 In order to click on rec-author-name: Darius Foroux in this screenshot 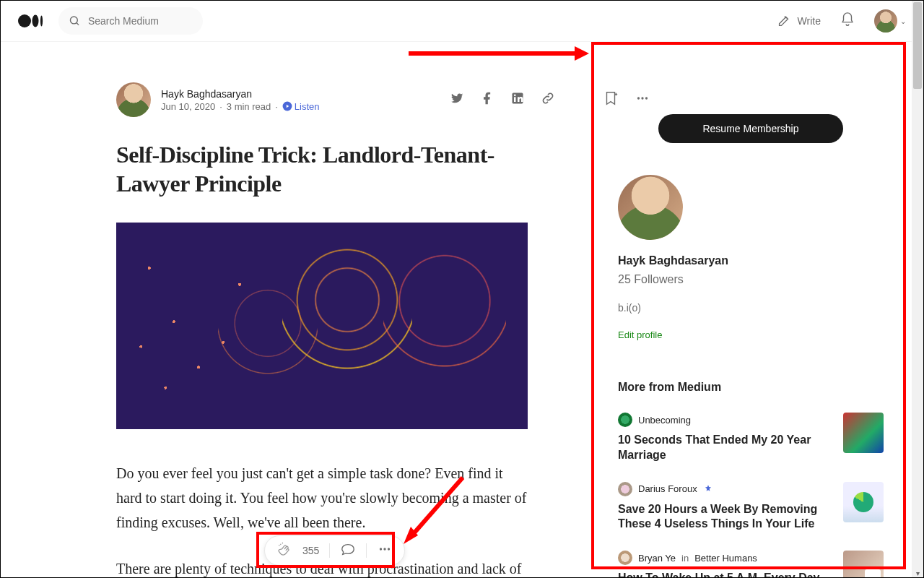, I will do `click(668, 488)`.